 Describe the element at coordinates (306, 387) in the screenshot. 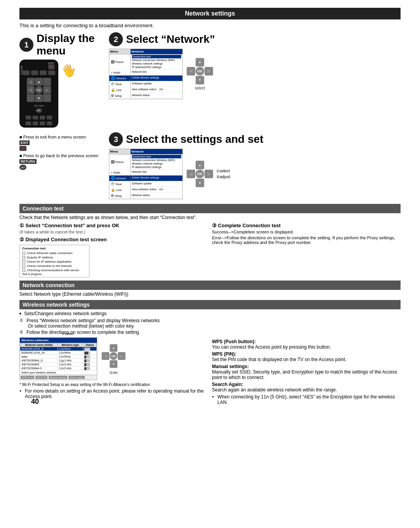

I see `search-again-item: Search Again: Search again an available …` at that location.